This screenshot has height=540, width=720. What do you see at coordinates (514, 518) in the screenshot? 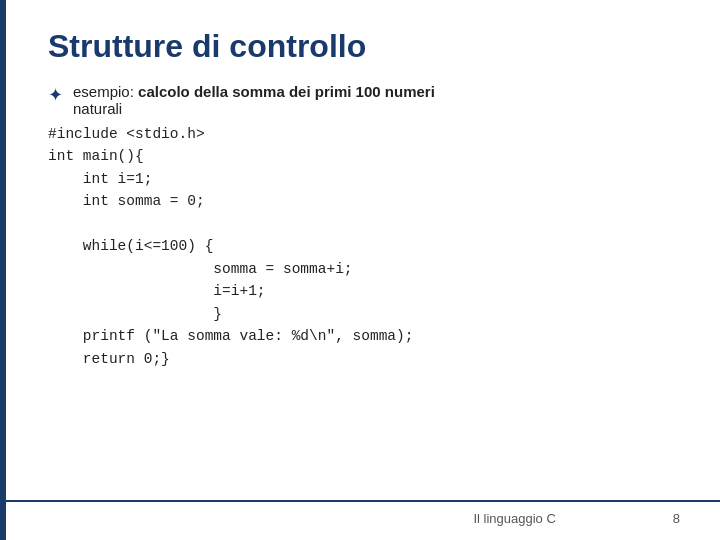
I see `footer-label: Il linguaggio C` at bounding box center [514, 518].